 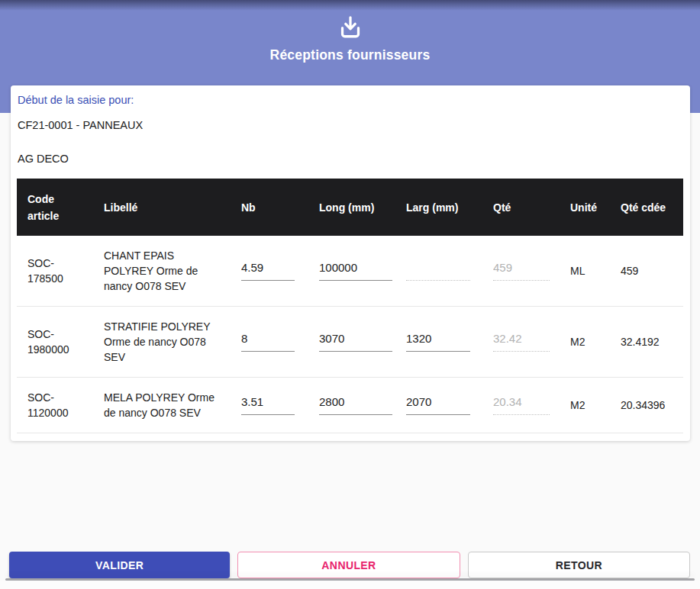 What do you see at coordinates (647, 272) in the screenshot?
I see `cell-qte-cdee: 459` at bounding box center [647, 272].